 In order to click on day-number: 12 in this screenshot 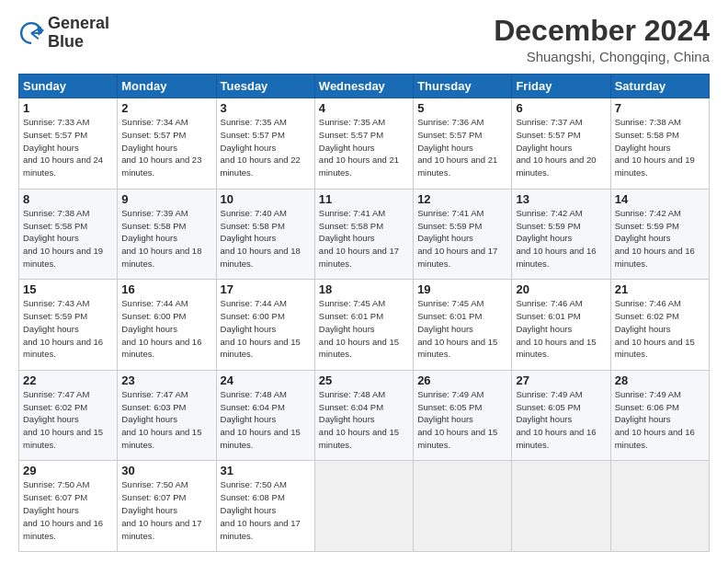, I will do `click(462, 199)`.